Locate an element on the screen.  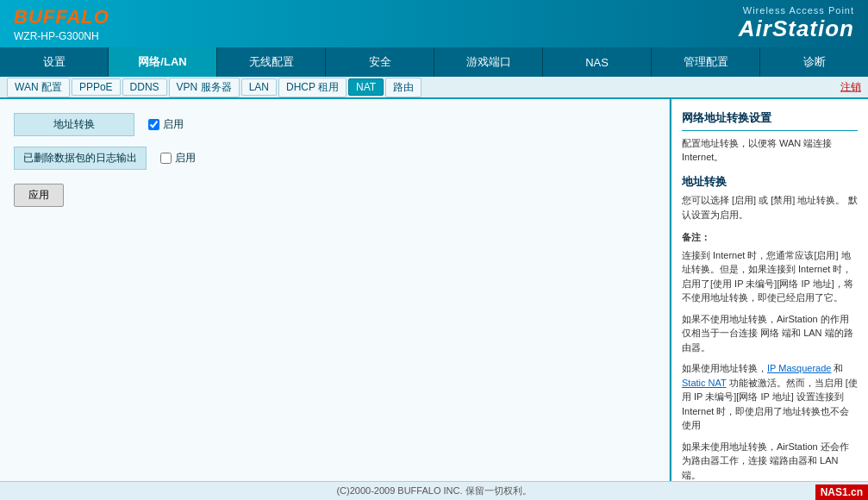
nav-tab-无线配置: 无线配置 is located at coordinates (272, 62).